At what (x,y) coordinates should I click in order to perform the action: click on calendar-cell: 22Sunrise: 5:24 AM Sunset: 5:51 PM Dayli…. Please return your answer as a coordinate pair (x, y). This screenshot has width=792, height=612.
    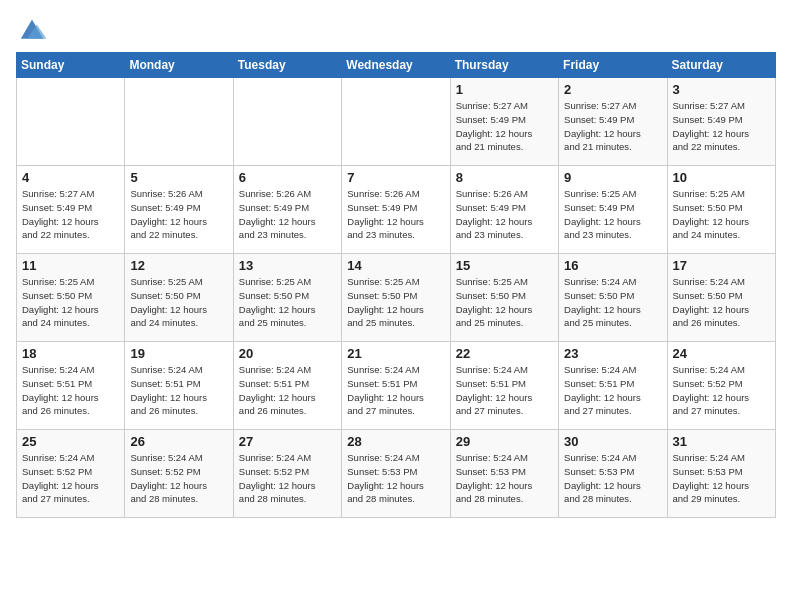
    Looking at the image, I should click on (504, 386).